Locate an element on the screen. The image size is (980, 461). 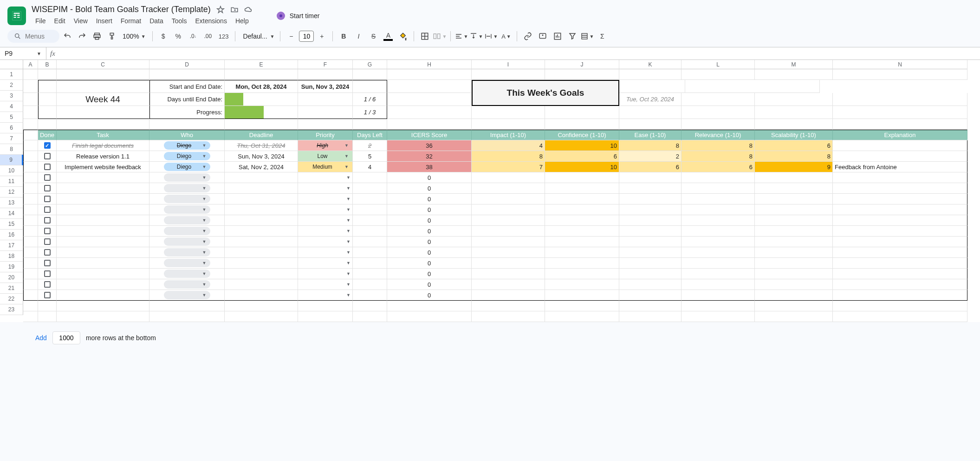
chart-button is located at coordinates (558, 36).